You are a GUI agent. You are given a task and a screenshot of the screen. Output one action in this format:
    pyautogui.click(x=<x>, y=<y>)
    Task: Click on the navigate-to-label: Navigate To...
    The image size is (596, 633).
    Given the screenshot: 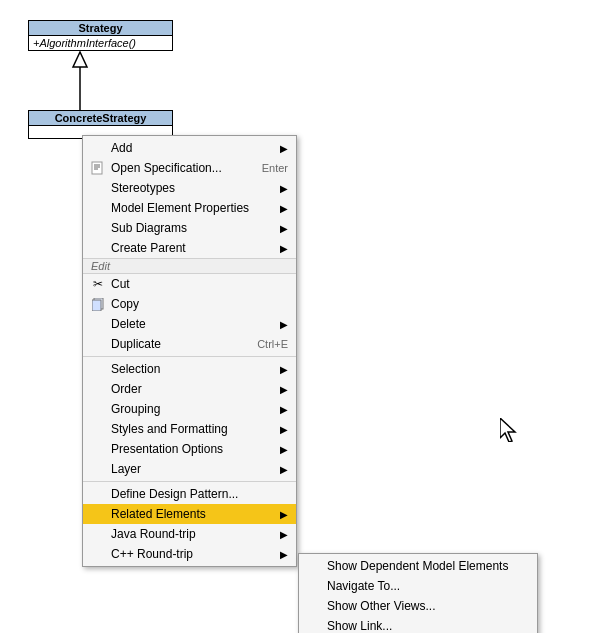 What is the action you would take?
    pyautogui.click(x=428, y=586)
    